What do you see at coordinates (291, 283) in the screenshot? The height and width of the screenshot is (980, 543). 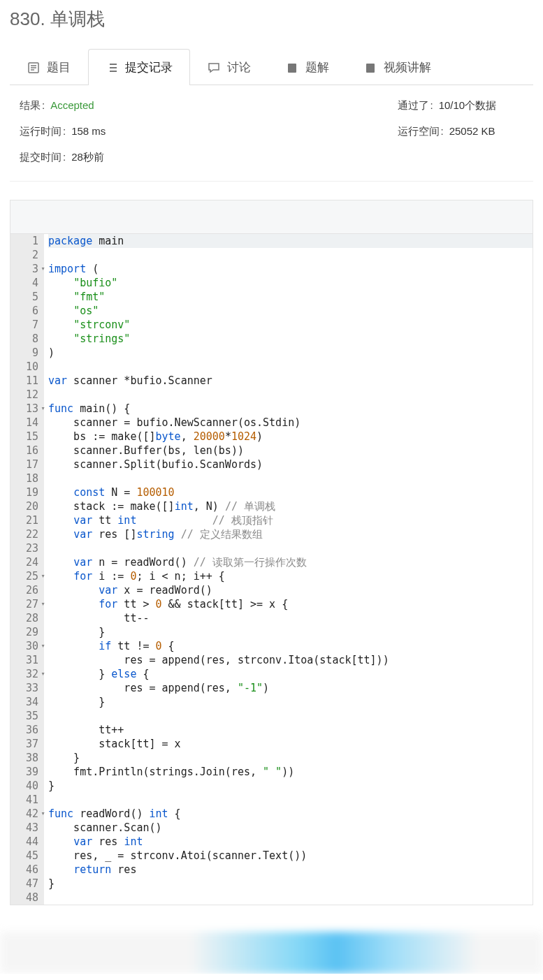 I see `code-line: "bufio"` at bounding box center [291, 283].